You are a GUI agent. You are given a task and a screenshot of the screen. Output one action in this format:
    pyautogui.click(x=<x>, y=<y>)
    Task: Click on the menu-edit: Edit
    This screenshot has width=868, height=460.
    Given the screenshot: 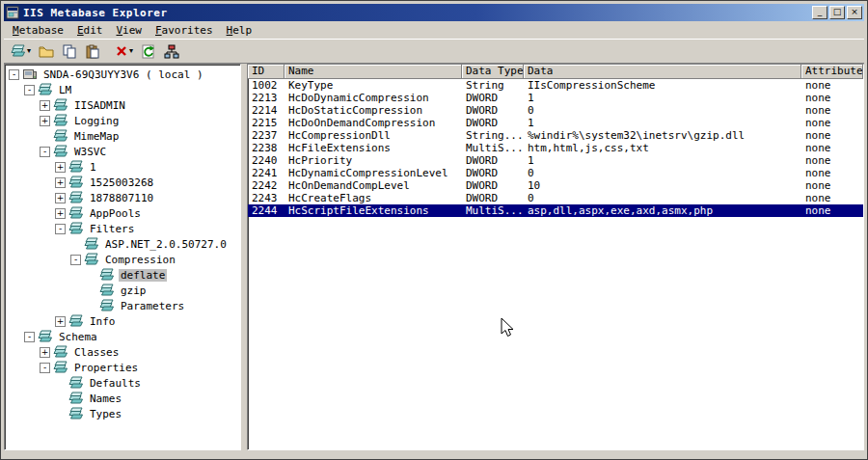 What is the action you would take?
    pyautogui.click(x=91, y=31)
    